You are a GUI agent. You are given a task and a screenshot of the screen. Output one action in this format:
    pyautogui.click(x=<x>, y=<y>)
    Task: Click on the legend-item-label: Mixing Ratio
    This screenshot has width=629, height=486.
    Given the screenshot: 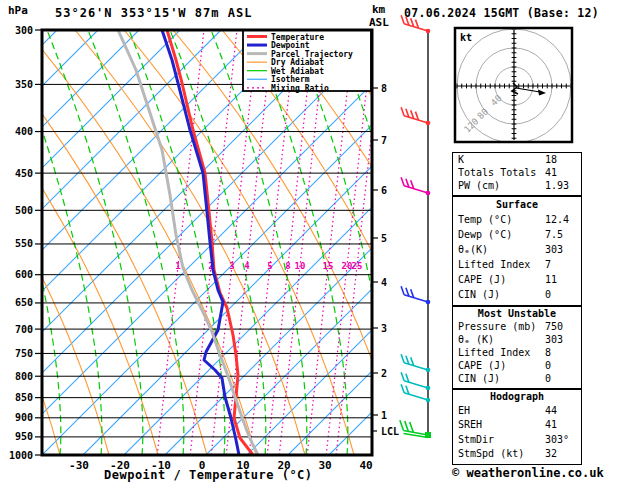 What is the action you would take?
    pyautogui.click(x=300, y=88)
    